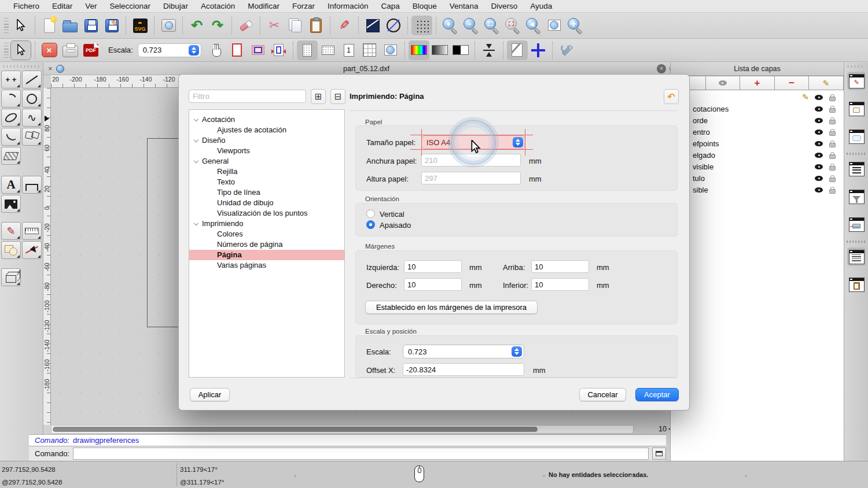 This screenshot has width=868, height=488. Describe the element at coordinates (856, 224) in the screenshot. I see `panel-pen-button` at that location.